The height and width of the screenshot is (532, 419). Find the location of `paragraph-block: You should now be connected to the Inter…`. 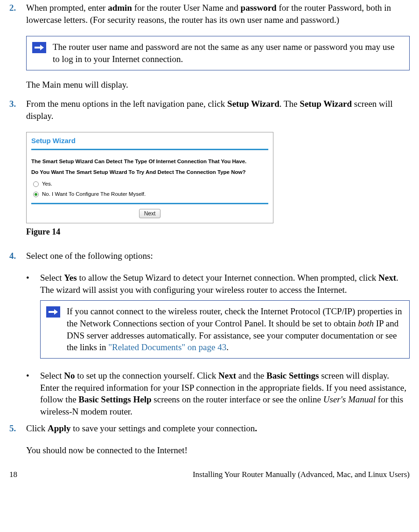

paragraph-block: You should now be connected to the Inter… is located at coordinates (218, 450).